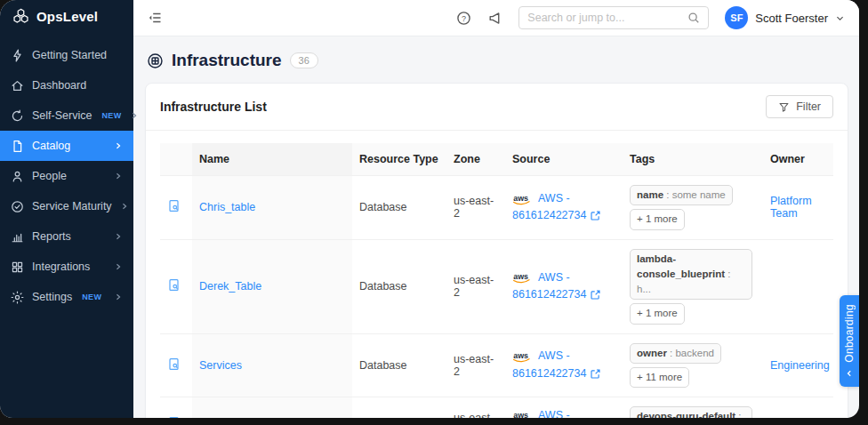 The image size is (868, 425). What do you see at coordinates (496, 53) in the screenshot?
I see `page-header: Infrastructure 36` at bounding box center [496, 53].